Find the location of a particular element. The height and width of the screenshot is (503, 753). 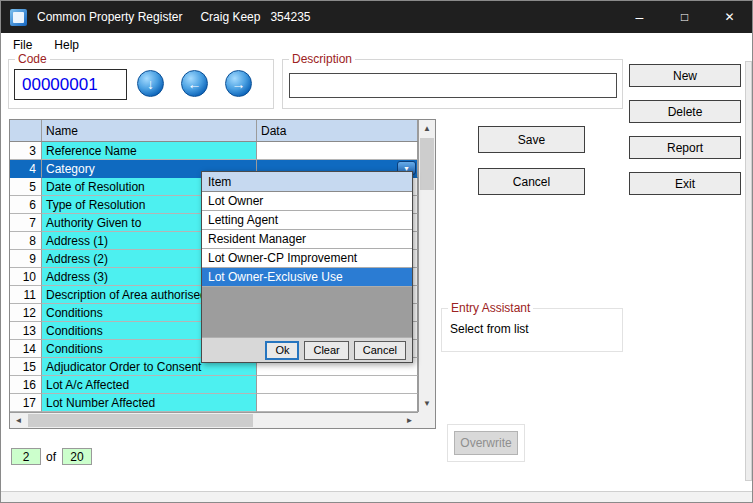

popup-item: Lot Owner-CP Improvement is located at coordinates (307, 258).